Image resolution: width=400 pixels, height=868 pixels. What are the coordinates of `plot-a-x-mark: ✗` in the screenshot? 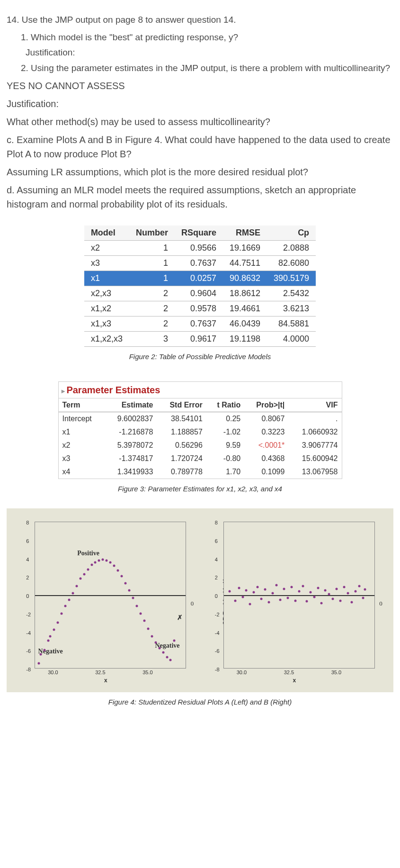 It's located at (180, 618).